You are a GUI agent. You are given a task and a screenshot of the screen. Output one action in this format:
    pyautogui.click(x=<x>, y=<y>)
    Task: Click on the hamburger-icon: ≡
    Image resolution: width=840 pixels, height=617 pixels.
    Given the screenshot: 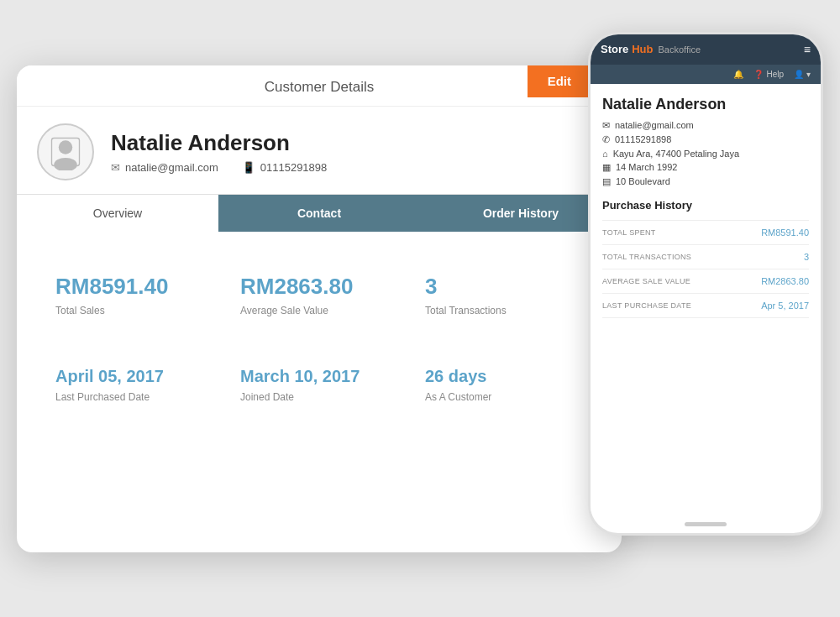 What is the action you would take?
    pyautogui.click(x=807, y=50)
    